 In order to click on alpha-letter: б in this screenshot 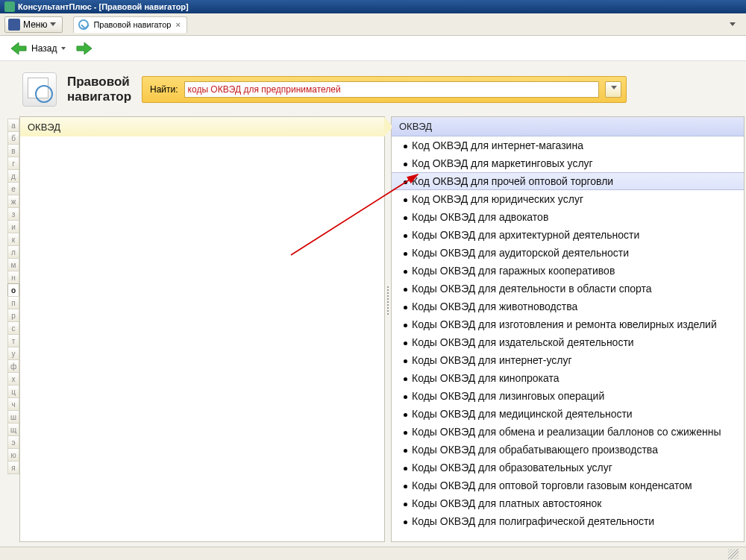, I will do `click(13, 138)`.